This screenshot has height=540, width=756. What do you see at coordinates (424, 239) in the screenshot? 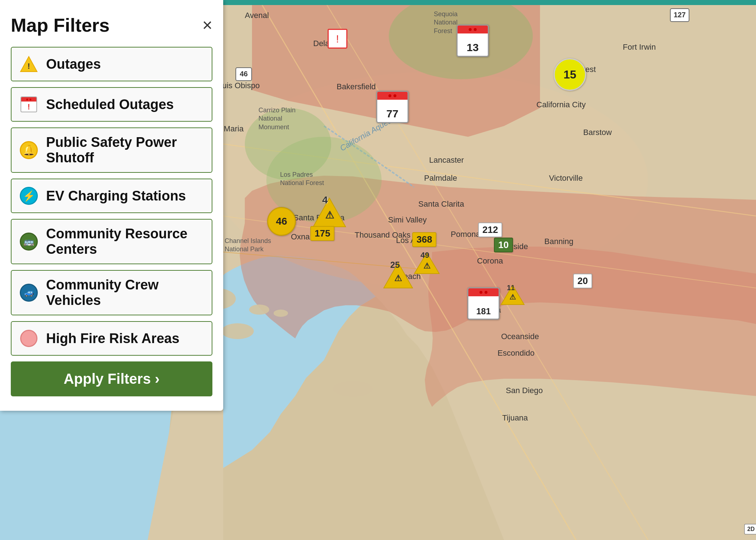
I see `cluster-number: 368` at bounding box center [424, 239].